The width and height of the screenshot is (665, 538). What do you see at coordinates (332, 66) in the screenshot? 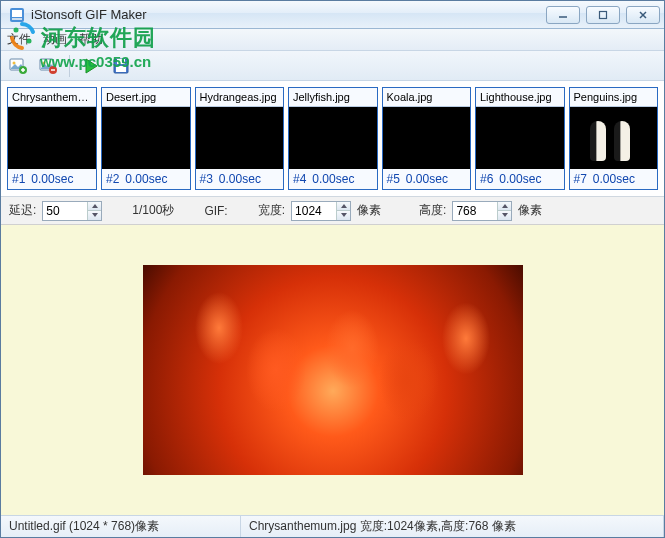
I see `toolbar` at bounding box center [332, 66].